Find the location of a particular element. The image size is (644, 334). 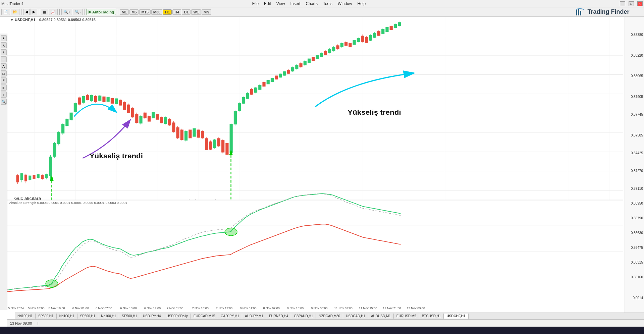

tab-usdj-h4: USDJPY,H4 is located at coordinates (152, 316).